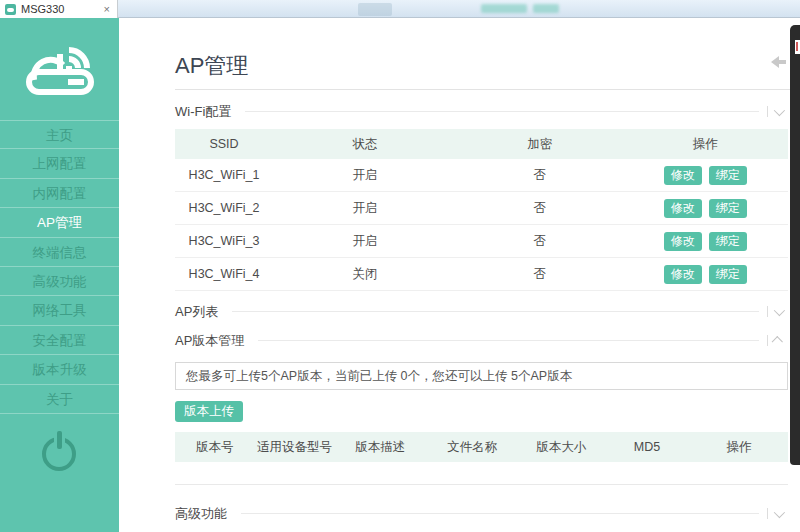  What do you see at coordinates (209, 412) in the screenshot?
I see `version-upload-button: 版本上传` at bounding box center [209, 412].